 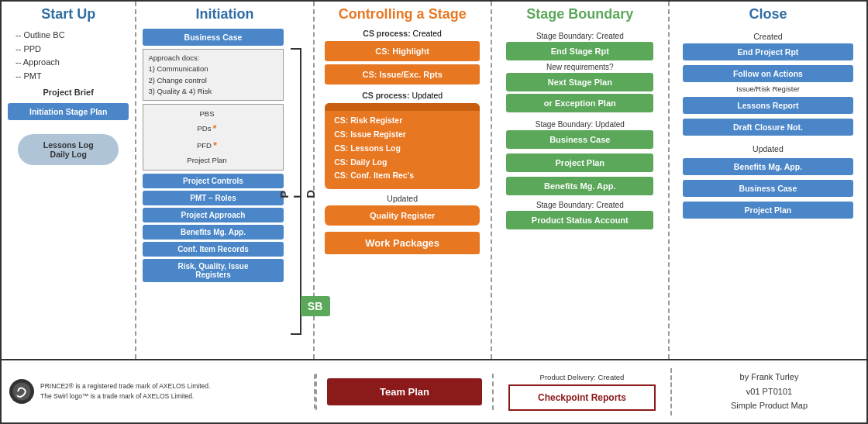 I want to click on cs-process-created-label: CS process: Created, so click(x=402, y=33).